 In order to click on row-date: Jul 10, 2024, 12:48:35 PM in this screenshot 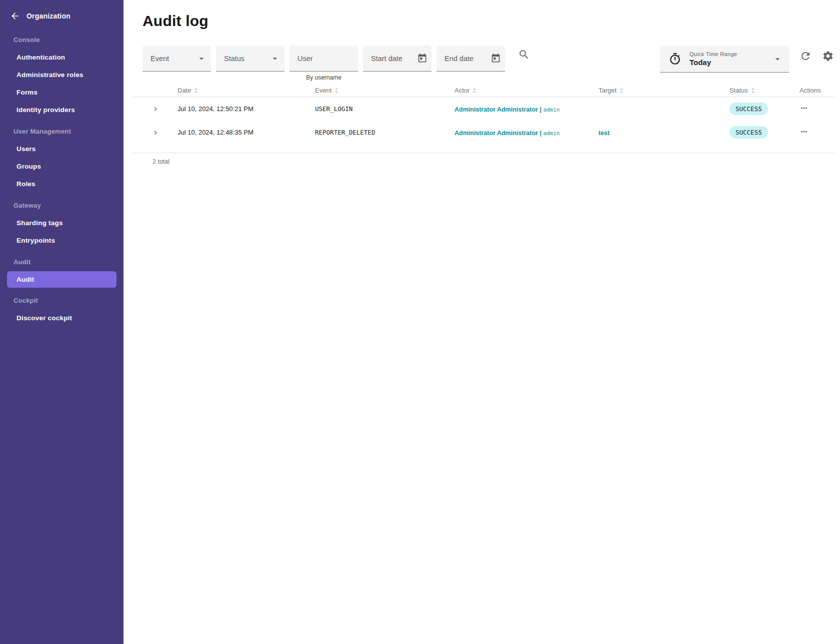, I will do `click(246, 132)`.